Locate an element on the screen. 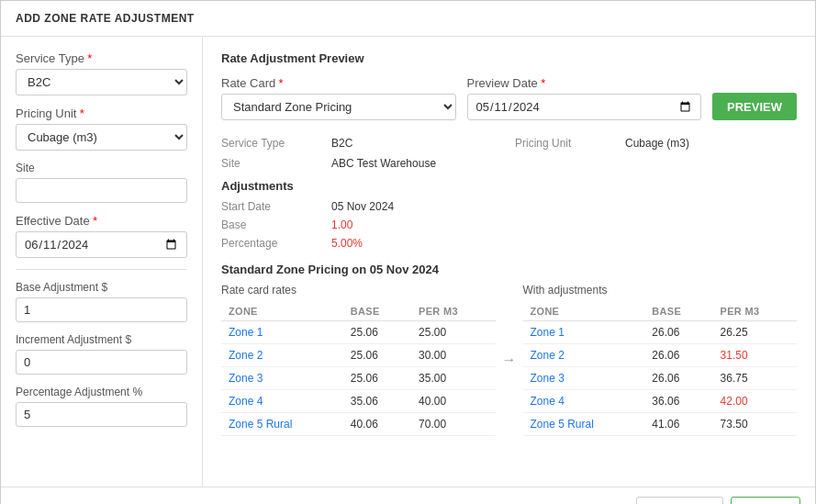  left-table-row: Zone 3 25.06 35.00 is located at coordinates (358, 378).